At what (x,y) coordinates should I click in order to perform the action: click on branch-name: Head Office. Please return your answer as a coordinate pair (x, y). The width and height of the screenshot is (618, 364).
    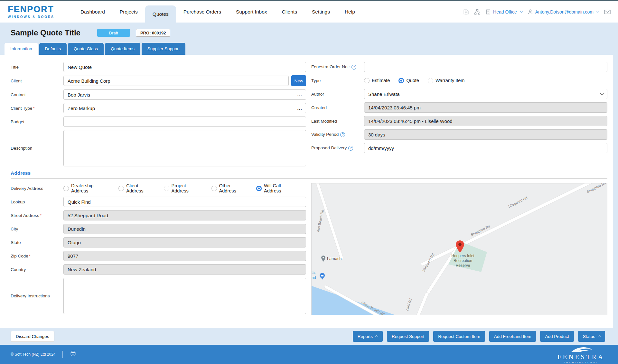
    Looking at the image, I should click on (505, 12).